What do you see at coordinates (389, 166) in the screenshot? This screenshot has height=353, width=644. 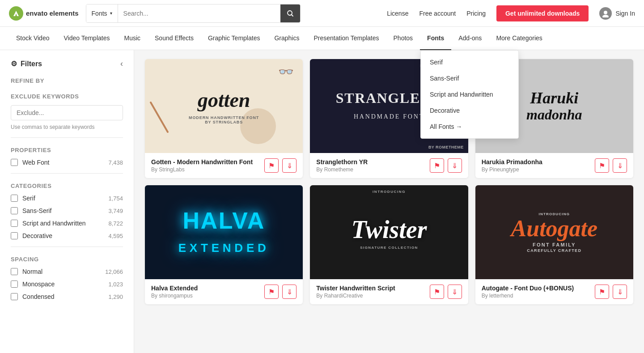 I see `card-stranglethorn-footer: Stranglethorn YR By Rometheme ⚑ ⇓` at bounding box center [389, 166].